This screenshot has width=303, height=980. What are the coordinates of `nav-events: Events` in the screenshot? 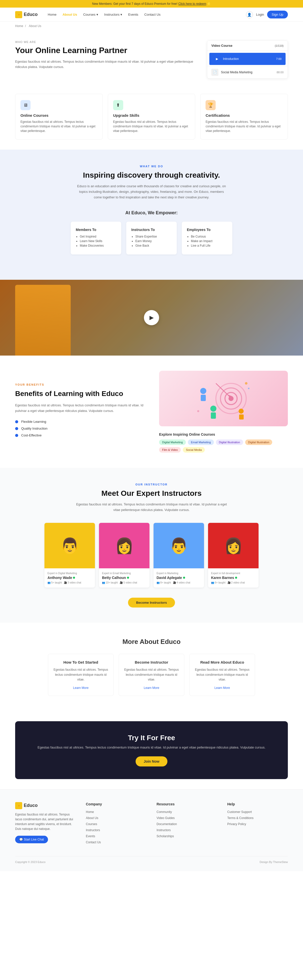 It's located at (133, 14).